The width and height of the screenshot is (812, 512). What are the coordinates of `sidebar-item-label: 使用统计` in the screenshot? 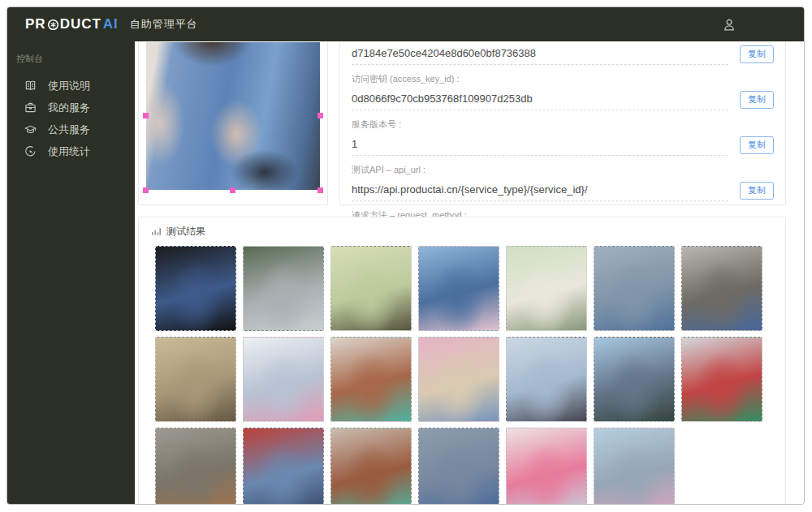 It's located at (69, 152).